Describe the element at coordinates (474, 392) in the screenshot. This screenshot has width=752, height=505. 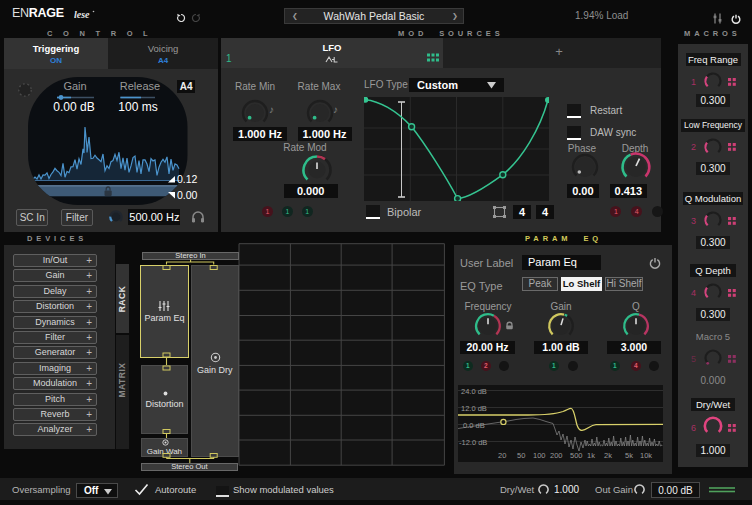
I see `svg-text: 24.0 dB` at that location.